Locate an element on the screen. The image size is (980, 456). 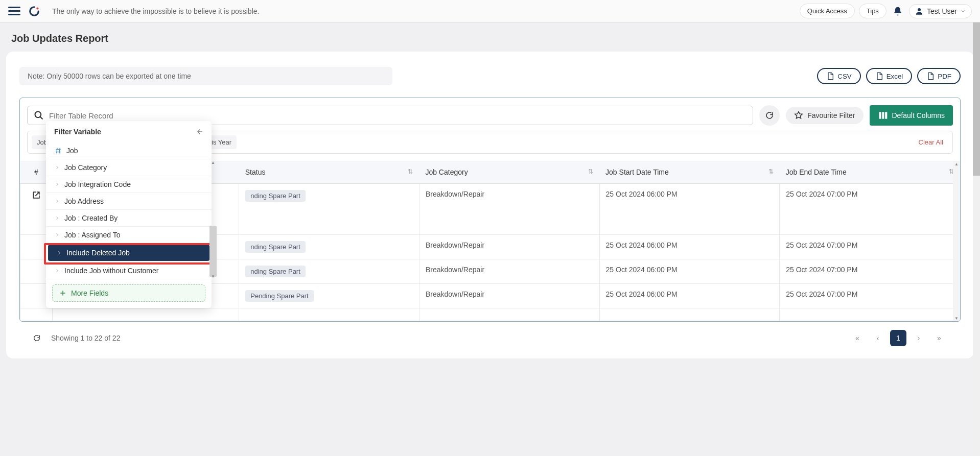
user-name: Test User is located at coordinates (942, 11).